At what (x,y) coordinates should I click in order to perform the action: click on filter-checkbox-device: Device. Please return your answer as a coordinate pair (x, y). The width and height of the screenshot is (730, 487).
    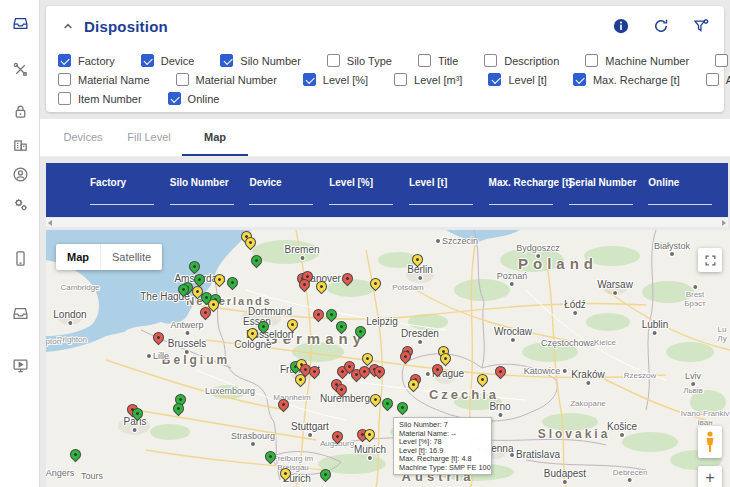
    Looking at the image, I should click on (168, 60).